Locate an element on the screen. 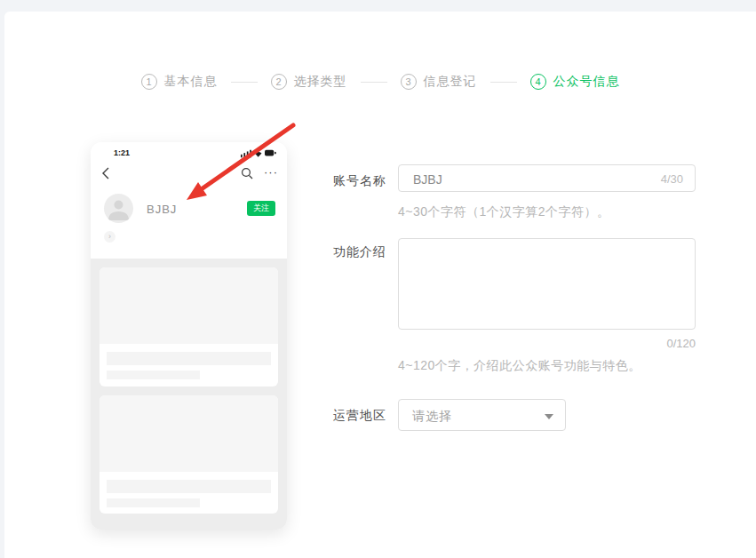 The image size is (756, 558). search-icon is located at coordinates (247, 173).